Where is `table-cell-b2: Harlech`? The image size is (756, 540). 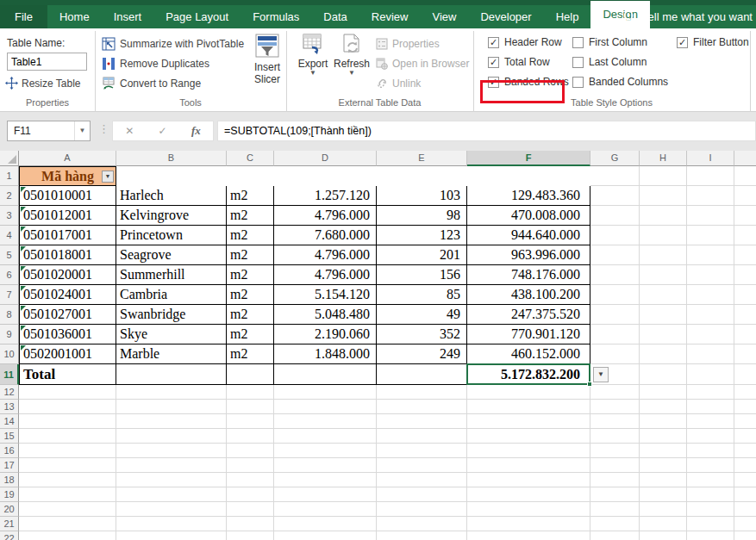
table-cell-b2: Harlech is located at coordinates (172, 196).